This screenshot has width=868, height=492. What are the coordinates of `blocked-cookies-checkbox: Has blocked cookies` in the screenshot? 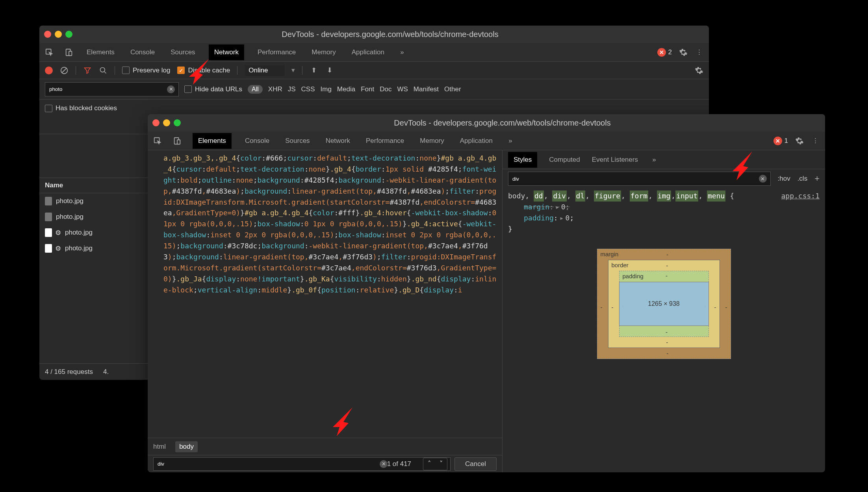 It's located at (81, 108).